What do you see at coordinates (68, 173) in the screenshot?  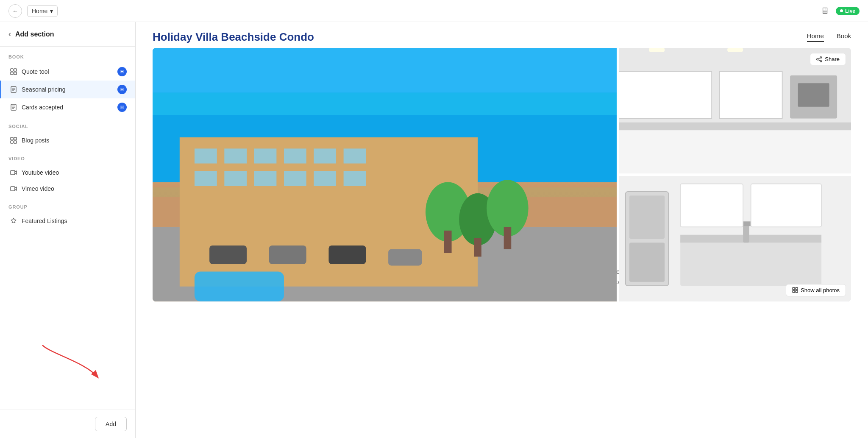 I see `sidebar-item-youtube-video: Youtube video` at bounding box center [68, 173].